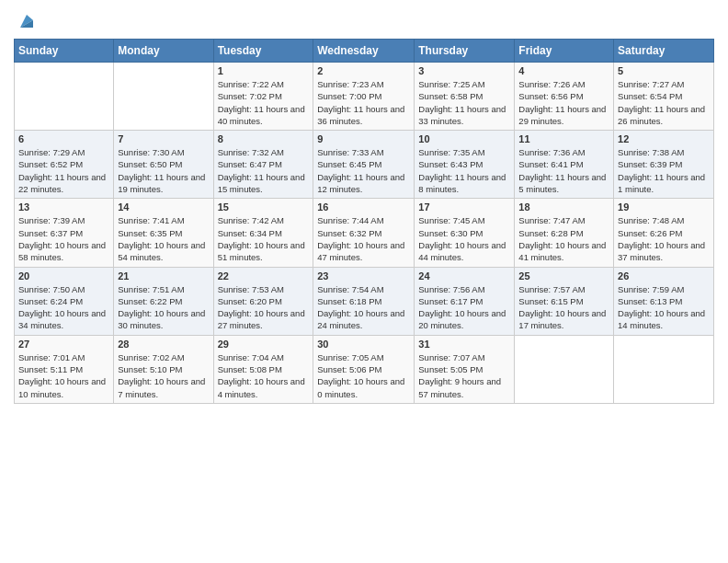 This screenshot has height=563, width=728. Describe the element at coordinates (264, 139) in the screenshot. I see `day-number: 8` at that location.